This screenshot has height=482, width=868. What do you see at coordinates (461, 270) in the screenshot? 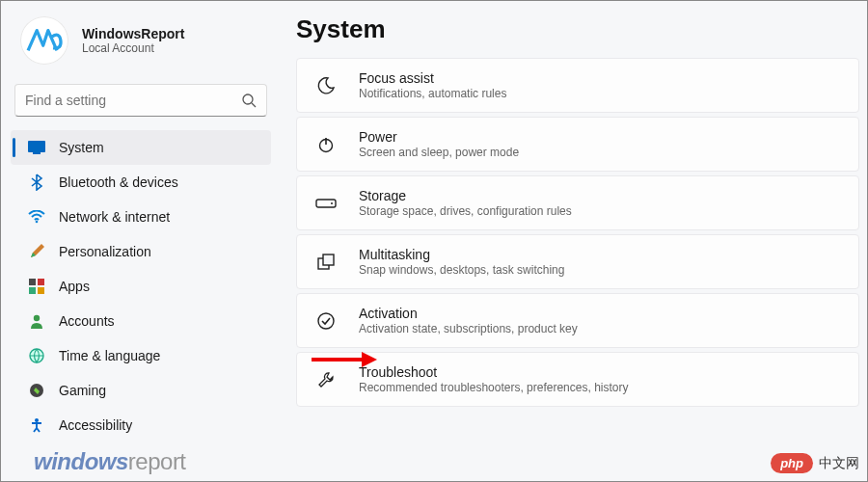
I see `card-sub: Snap windows, desktops, task switching` at bounding box center [461, 270].